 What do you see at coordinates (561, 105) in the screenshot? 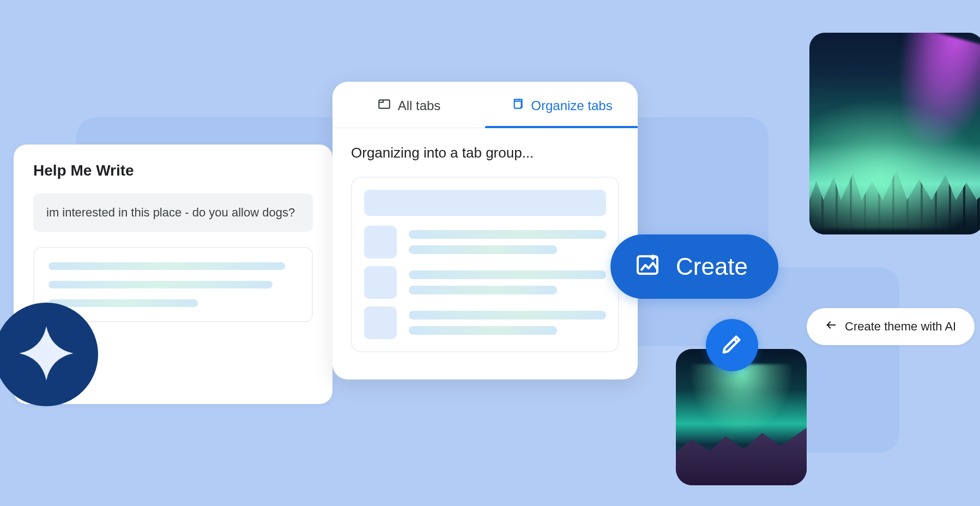
I see `tab-organize-tabs: Organize tabs` at bounding box center [561, 105].